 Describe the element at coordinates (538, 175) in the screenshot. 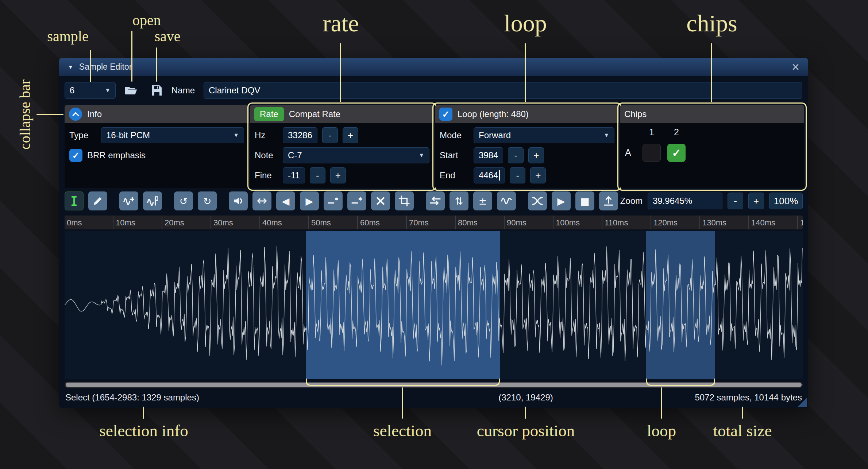

I see `loop-end-increase-button: +` at that location.